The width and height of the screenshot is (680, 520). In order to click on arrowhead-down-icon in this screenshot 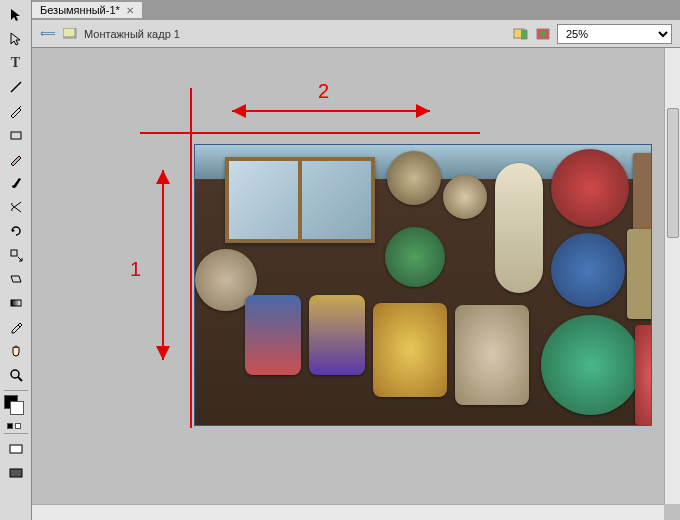, I will do `click(163, 353)`.